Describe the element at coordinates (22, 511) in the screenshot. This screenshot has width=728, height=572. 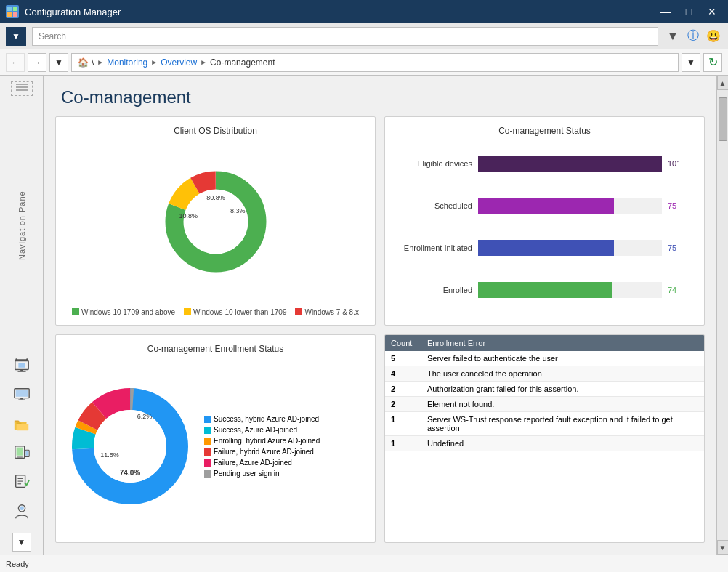
I see `sidebar-icon-user` at that location.